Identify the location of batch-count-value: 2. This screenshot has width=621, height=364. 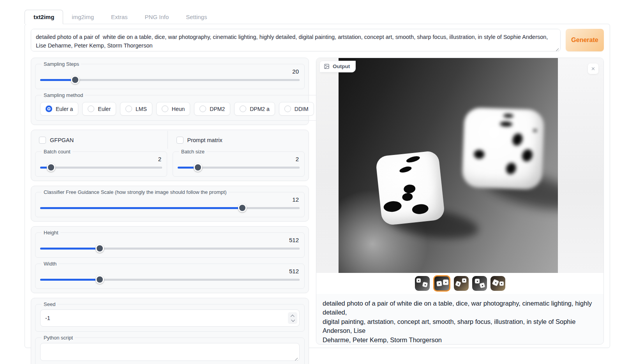
(101, 159).